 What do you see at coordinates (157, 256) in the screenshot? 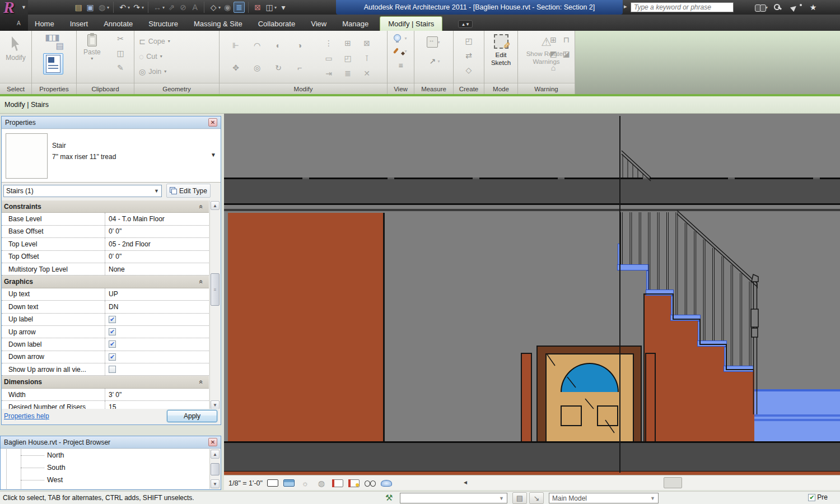
I see `property-value: 0' 0"` at bounding box center [157, 256].